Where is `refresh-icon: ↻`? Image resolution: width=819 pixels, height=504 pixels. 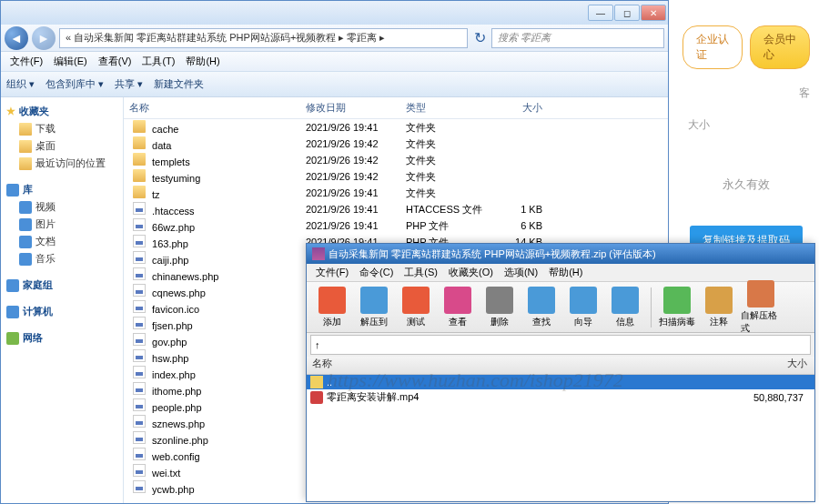
refresh-icon: ↻ is located at coordinates (480, 38).